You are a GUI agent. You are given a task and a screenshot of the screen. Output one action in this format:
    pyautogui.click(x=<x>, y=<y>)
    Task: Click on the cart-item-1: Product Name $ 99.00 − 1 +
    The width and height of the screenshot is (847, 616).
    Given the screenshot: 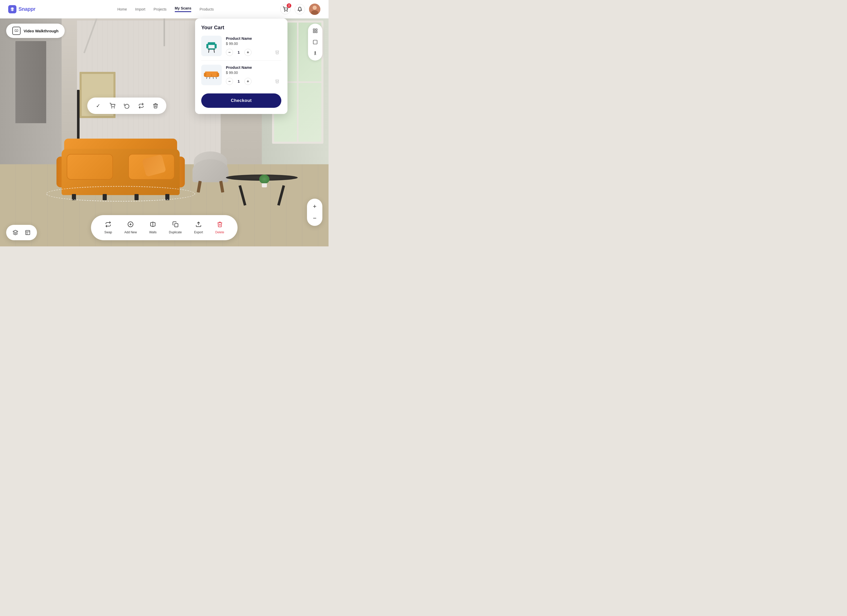 What is the action you would take?
    pyautogui.click(x=241, y=48)
    